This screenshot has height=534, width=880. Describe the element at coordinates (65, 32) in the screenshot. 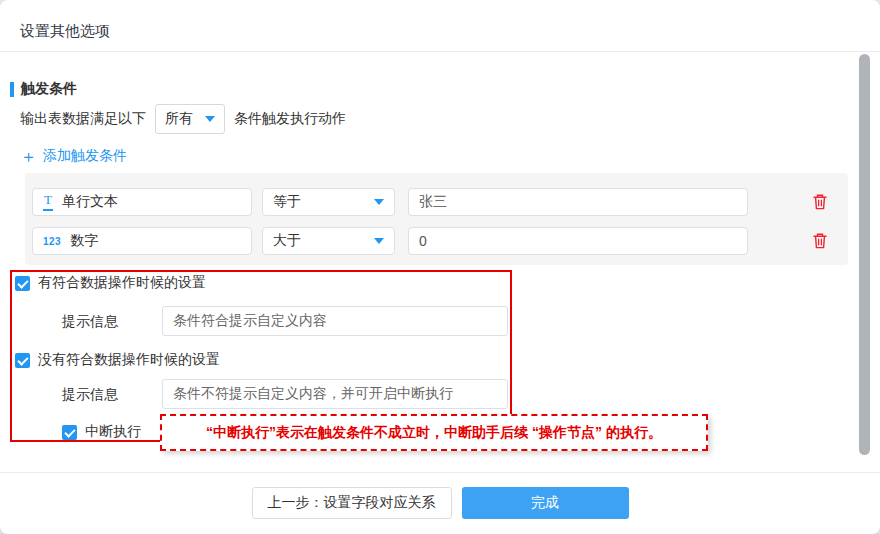

I see `dialog-title: 设置其他选项` at that location.